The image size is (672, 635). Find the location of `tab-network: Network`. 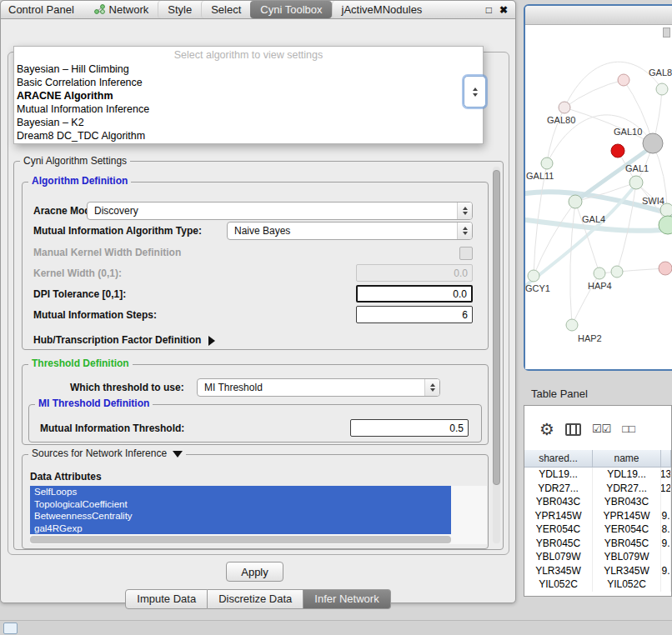

tab-network: Network is located at coordinates (122, 10).